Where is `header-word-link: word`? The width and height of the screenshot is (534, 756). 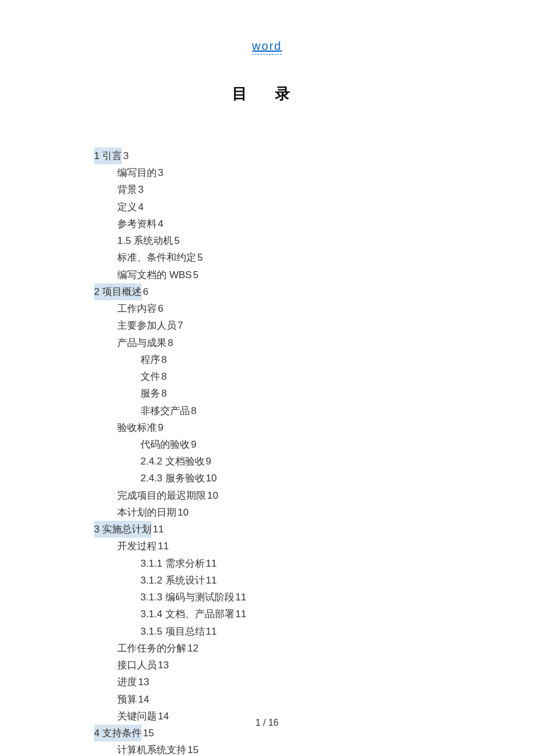
header-word-link: word is located at coordinates (267, 47).